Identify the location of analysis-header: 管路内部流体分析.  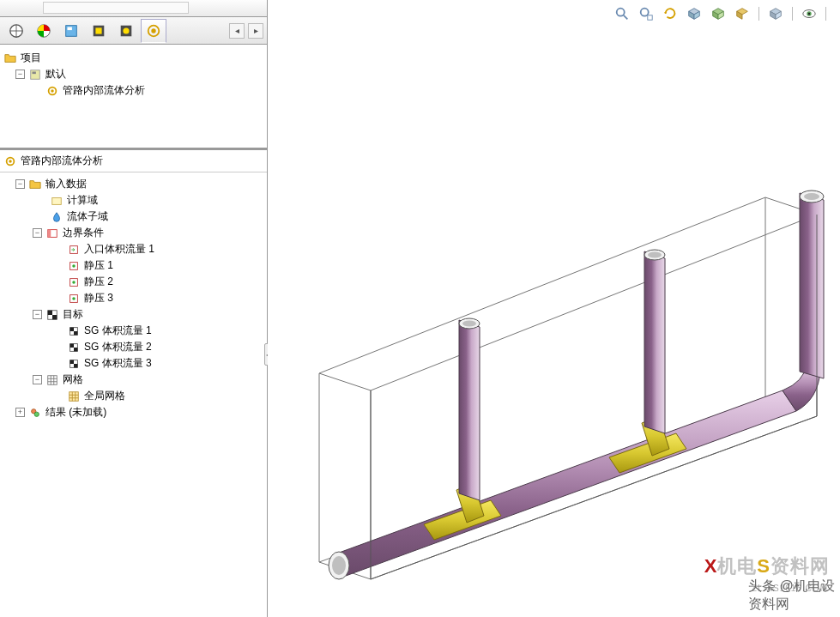
(134, 160).